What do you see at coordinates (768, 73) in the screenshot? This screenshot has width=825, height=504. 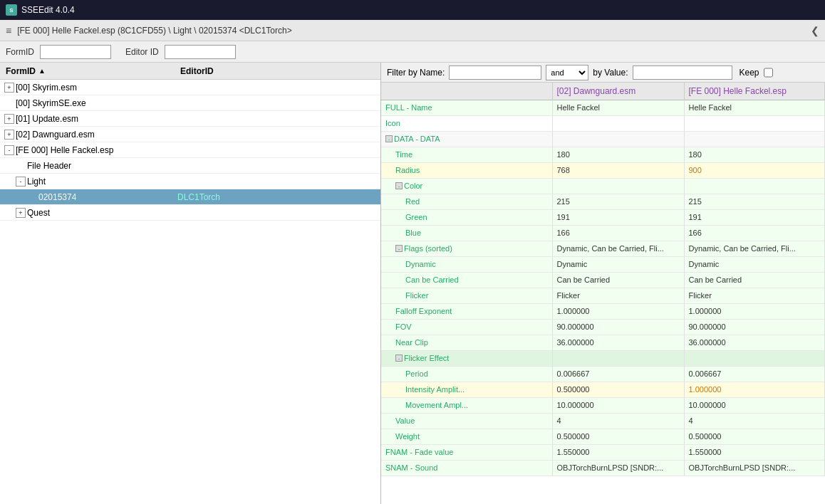 I see `keep-checkbox` at bounding box center [768, 73].